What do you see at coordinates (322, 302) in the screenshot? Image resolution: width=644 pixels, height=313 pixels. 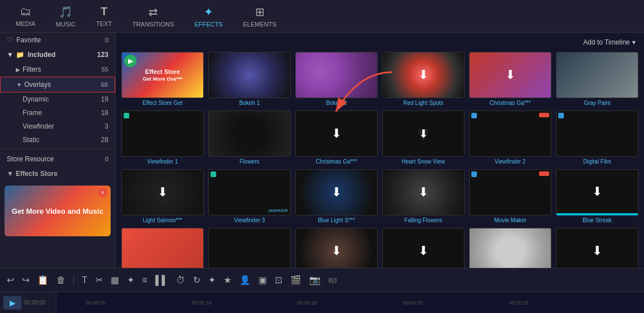 I see `timeline-area: ▶ 00:00:00 00:00:05 00:00:10 00:00:15 00…` at bounding box center [322, 302].